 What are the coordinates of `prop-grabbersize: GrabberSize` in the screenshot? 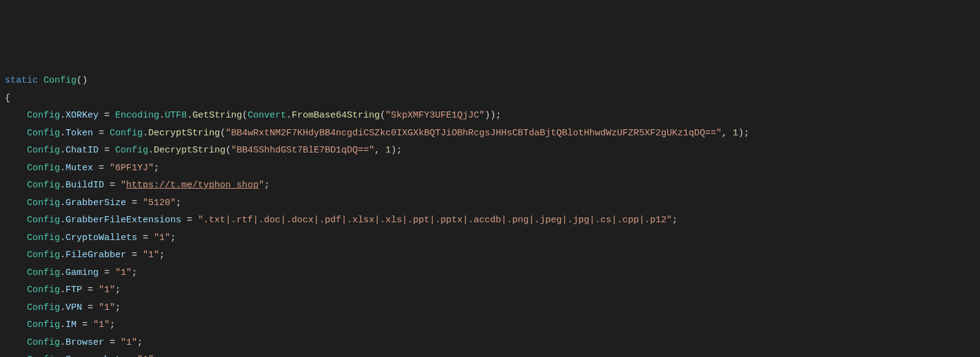 It's located at (96, 203).